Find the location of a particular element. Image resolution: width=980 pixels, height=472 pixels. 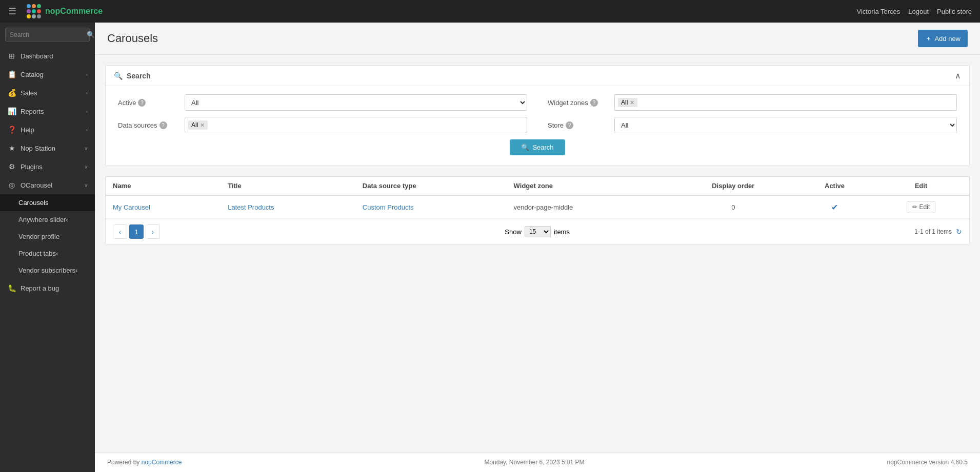

sidebar-item-label: OCarousel is located at coordinates (50, 186).